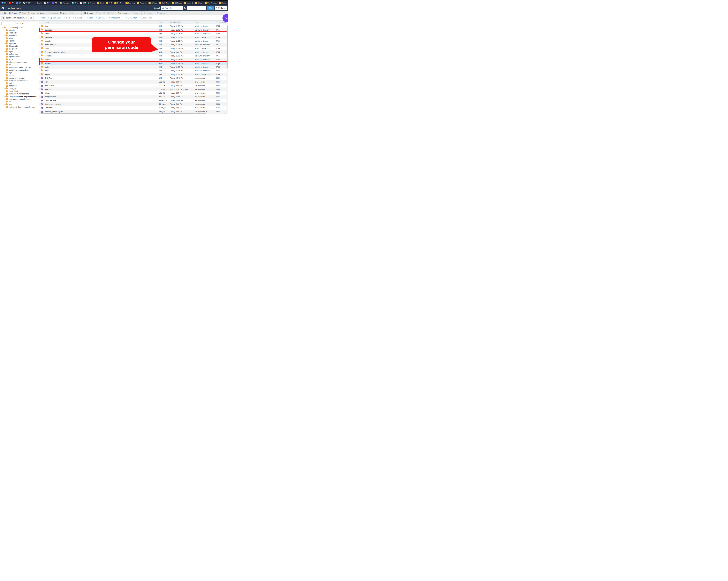 The width and height of the screenshot is (728, 581). What do you see at coordinates (176, 22) in the screenshot?
I see `column-header-last-modified: Last Modified` at bounding box center [176, 22].